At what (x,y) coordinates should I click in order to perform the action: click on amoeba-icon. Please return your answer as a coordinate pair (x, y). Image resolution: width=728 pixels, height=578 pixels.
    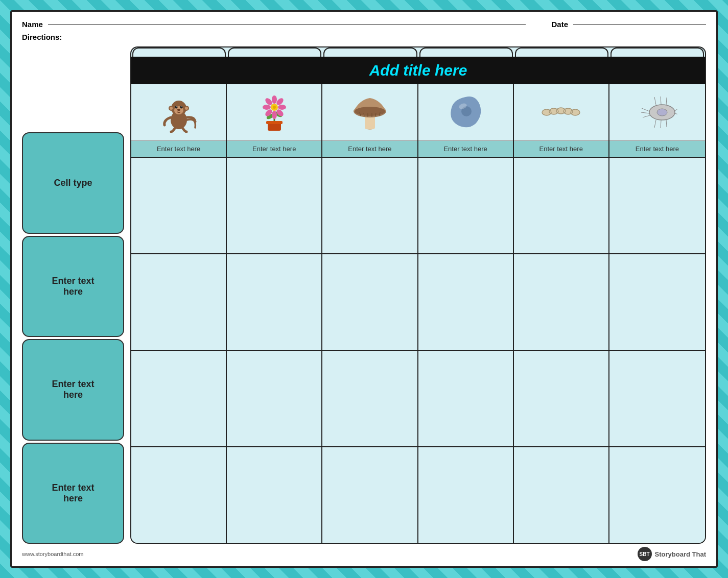
    Looking at the image, I should click on (465, 112).